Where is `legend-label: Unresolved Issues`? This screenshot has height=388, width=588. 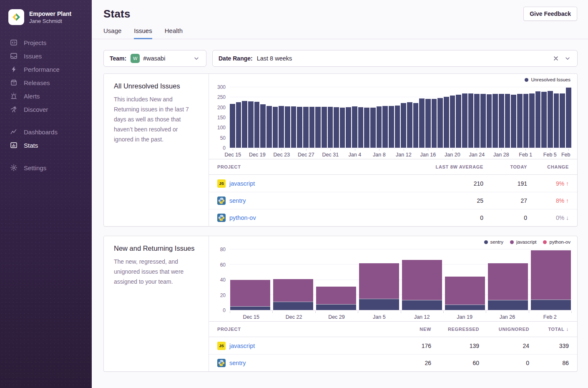
legend-label: Unresolved Issues is located at coordinates (550, 80).